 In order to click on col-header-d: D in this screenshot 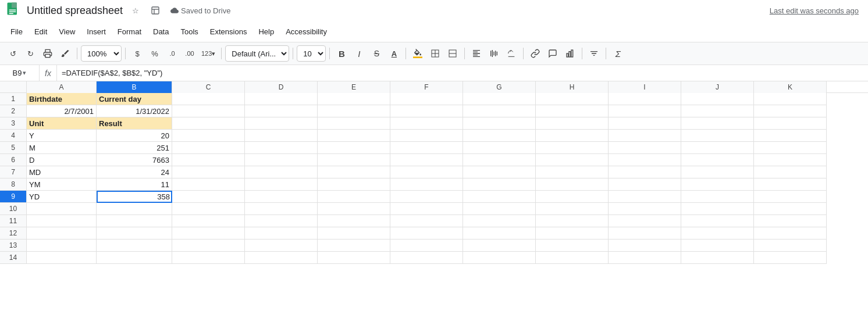, I will do `click(282, 87)`.